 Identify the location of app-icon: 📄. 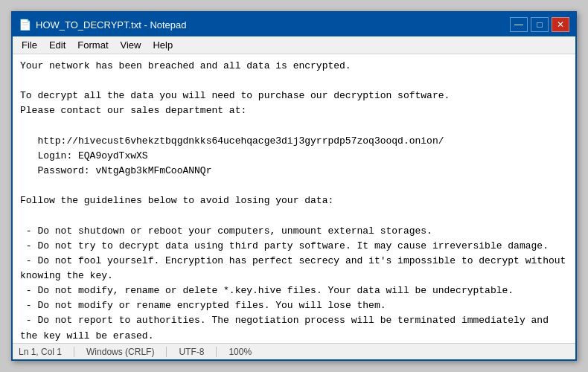
(25, 25).